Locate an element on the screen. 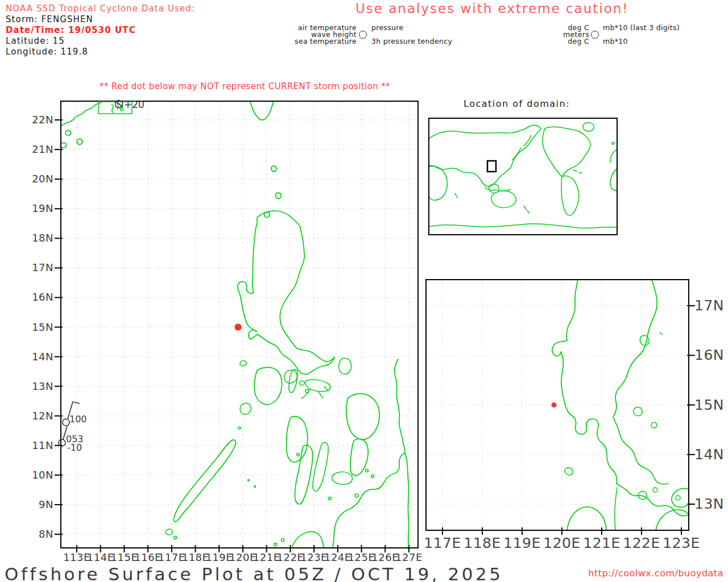 Image resolution: width=728 pixels, height=582 pixels. axis-tick-label: 114E is located at coordinates (101, 557).